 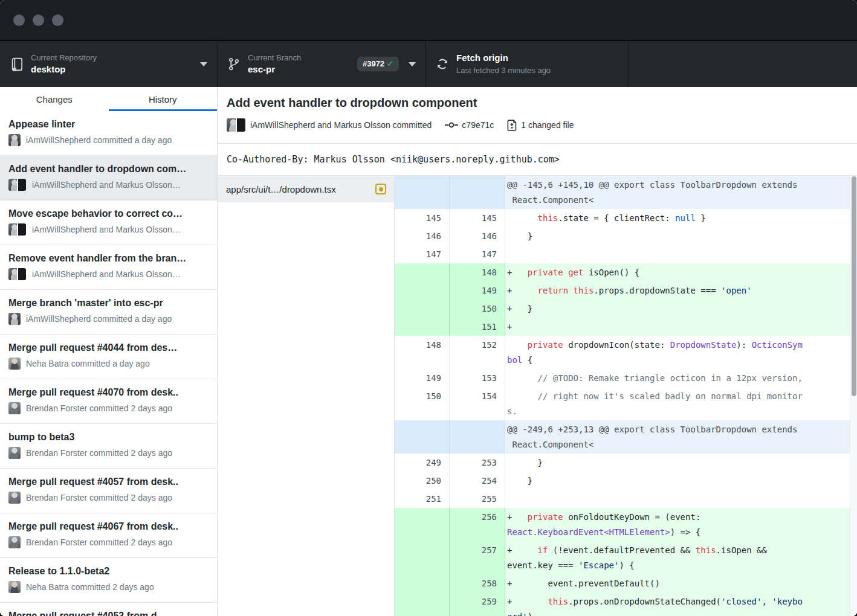 I want to click on old-line-number: 250, so click(x=422, y=481).